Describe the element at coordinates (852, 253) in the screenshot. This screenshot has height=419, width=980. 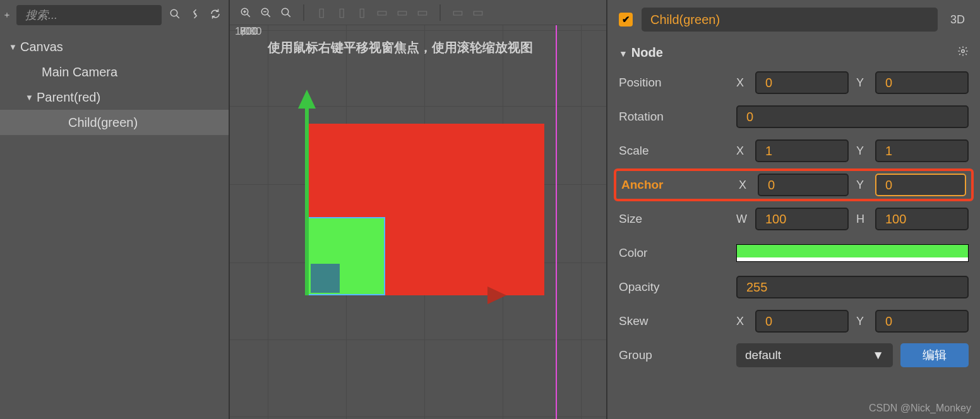
I see `color-swatch` at that location.